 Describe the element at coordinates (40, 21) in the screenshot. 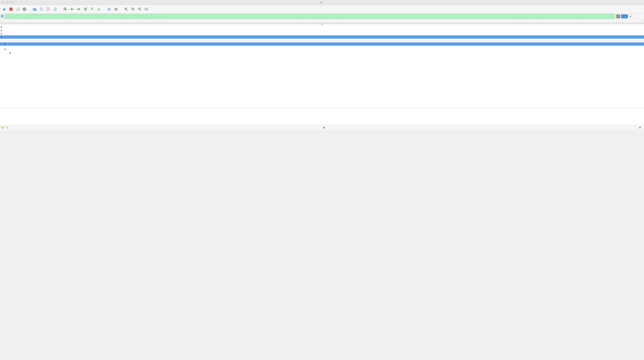

I see `column-time` at that location.